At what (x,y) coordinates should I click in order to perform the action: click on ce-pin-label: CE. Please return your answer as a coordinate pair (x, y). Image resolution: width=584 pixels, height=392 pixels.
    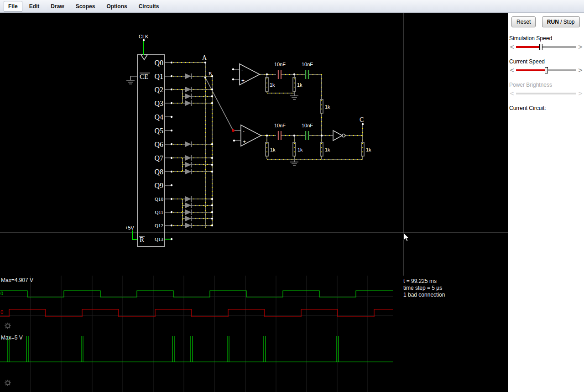
    Looking at the image, I should click on (144, 77).